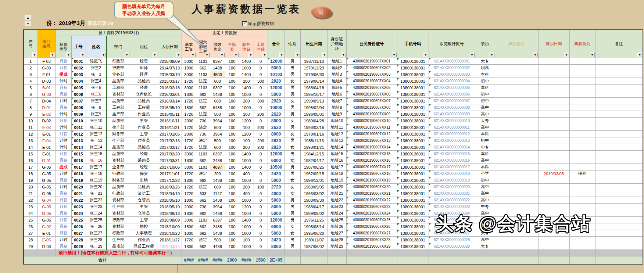  Describe the element at coordinates (314, 114) in the screenshot. I see `cell-birth-date: 1996/08/01` at that location.